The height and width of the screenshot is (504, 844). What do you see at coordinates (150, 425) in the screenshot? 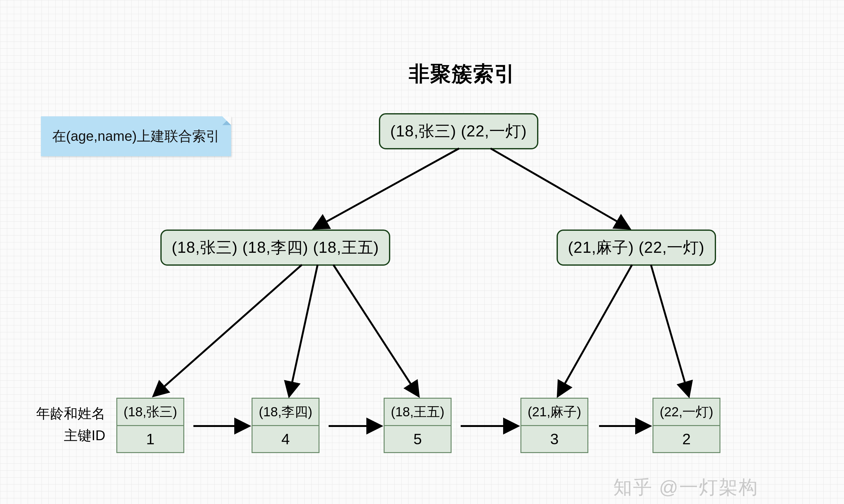
I see `leaf-node-0: (18,张三) 1` at bounding box center [150, 425].